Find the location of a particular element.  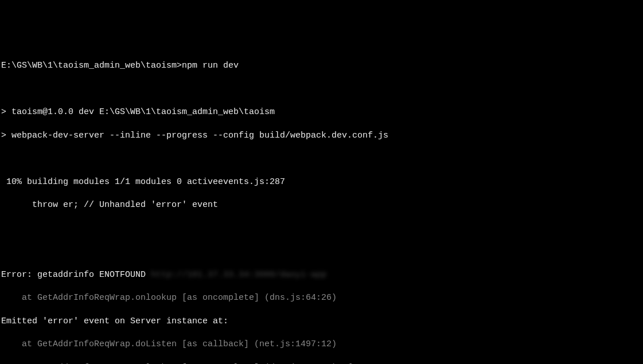

run-line: webpack-dev-server --inline --progress -… is located at coordinates (197, 135).